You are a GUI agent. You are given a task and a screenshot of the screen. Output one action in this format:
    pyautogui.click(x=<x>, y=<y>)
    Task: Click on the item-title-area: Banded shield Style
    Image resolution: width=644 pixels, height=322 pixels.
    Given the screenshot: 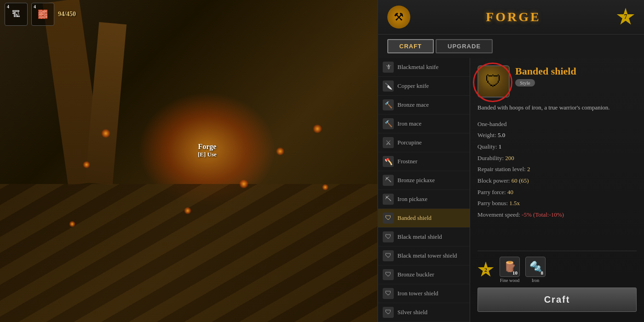 What is the action you would take?
    pyautogui.click(x=576, y=76)
    